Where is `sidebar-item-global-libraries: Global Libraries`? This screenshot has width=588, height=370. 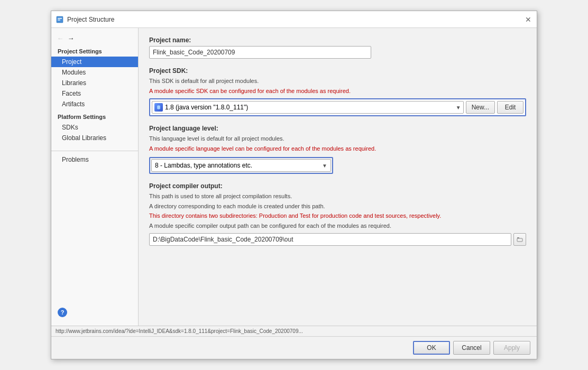 sidebar-item-global-libraries: Global Libraries is located at coordinates (95, 138).